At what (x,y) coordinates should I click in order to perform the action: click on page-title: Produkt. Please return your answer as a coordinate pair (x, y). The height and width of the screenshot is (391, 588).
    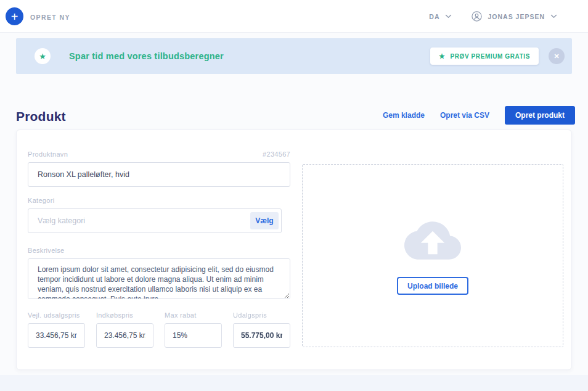
    Looking at the image, I should click on (41, 117).